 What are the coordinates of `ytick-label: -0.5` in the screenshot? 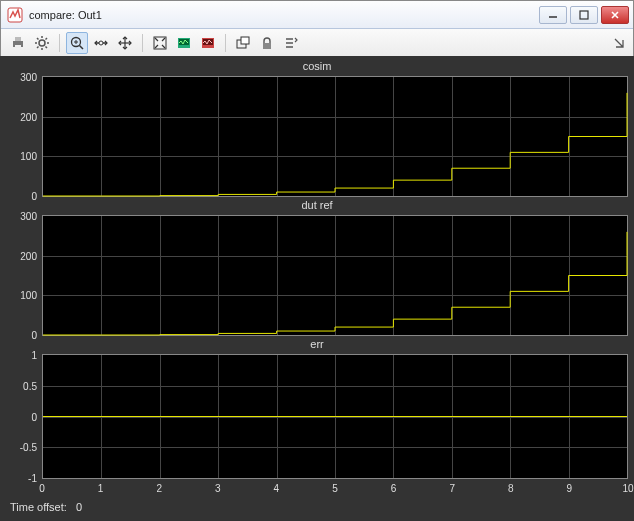 It's located at (28, 448).